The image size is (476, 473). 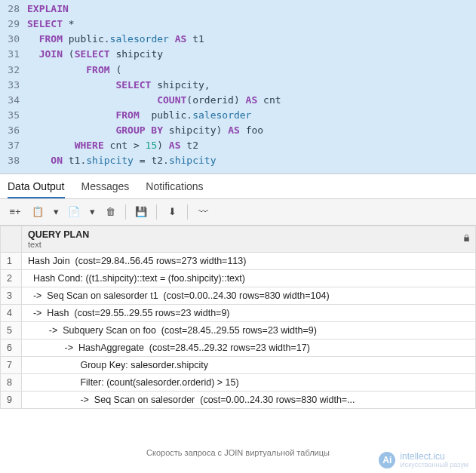 What do you see at coordinates (252, 131) in the screenshot?
I see `line-code: GROUP BY shipcity) AS foo` at bounding box center [252, 131].